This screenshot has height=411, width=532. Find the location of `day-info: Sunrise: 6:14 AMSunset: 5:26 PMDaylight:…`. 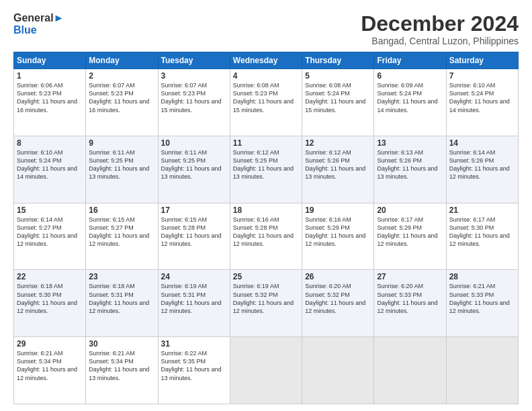

day-info: Sunrise: 6:14 AMSunset: 5:26 PMDaylight:… is located at coordinates (482, 165).